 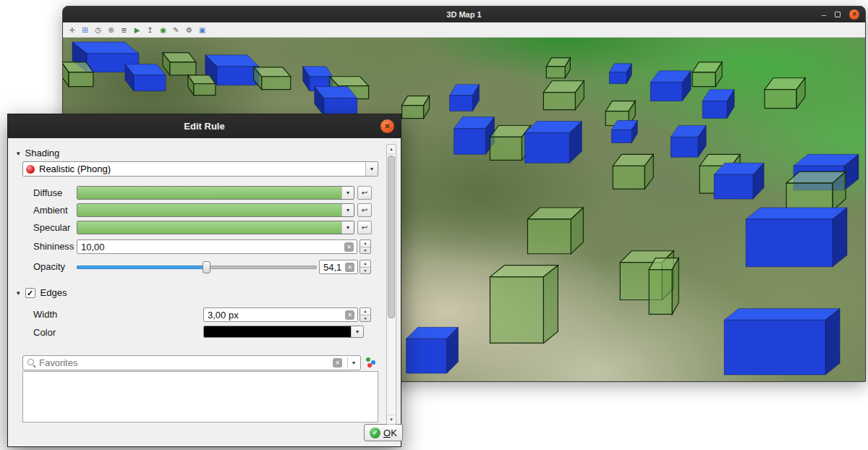 What do you see at coordinates (192, 363) in the screenshot?
I see `favorites-filter-combobox: ✕ ▾` at bounding box center [192, 363].